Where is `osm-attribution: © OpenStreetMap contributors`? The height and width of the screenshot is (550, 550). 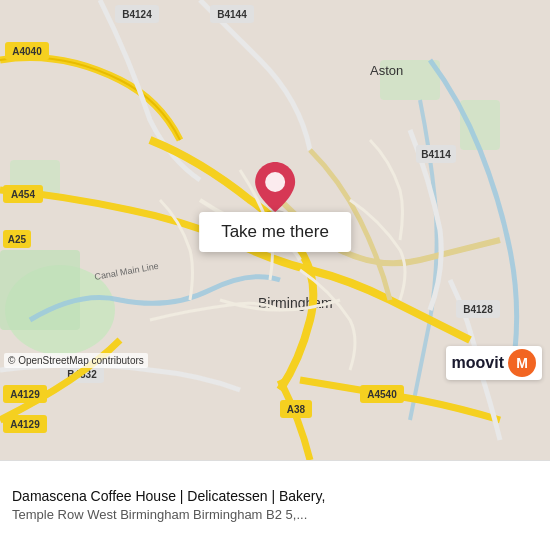 osm-attribution: © OpenStreetMap contributors is located at coordinates (76, 360).